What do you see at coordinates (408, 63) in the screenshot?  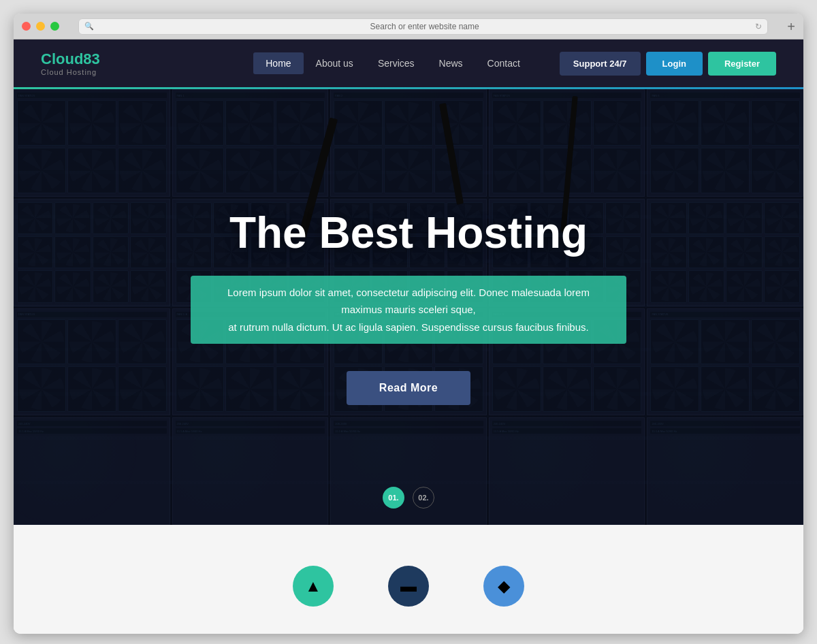 I see `navbar: Cloud83 Cloud Hosting Home About us Serv…` at bounding box center [408, 63].